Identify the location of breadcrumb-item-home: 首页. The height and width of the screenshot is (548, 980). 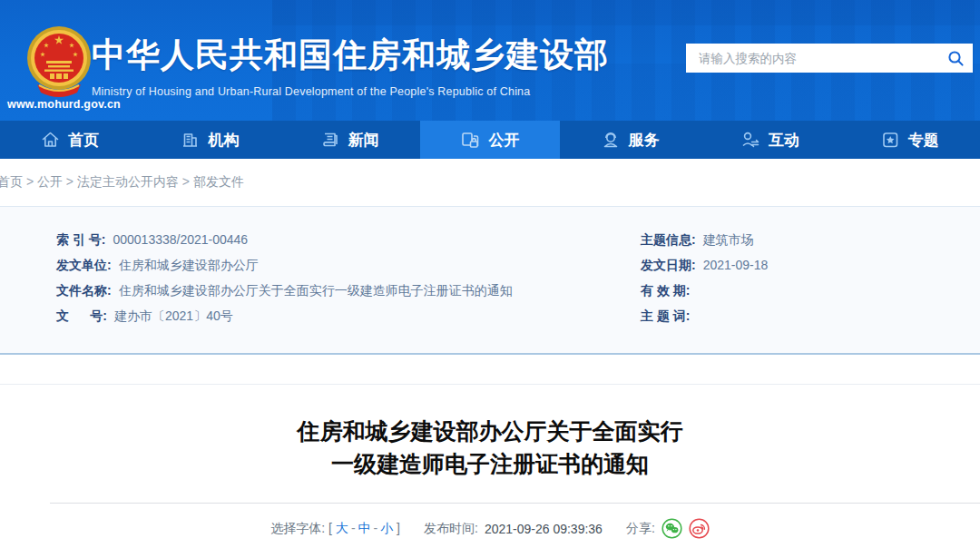
(11, 181).